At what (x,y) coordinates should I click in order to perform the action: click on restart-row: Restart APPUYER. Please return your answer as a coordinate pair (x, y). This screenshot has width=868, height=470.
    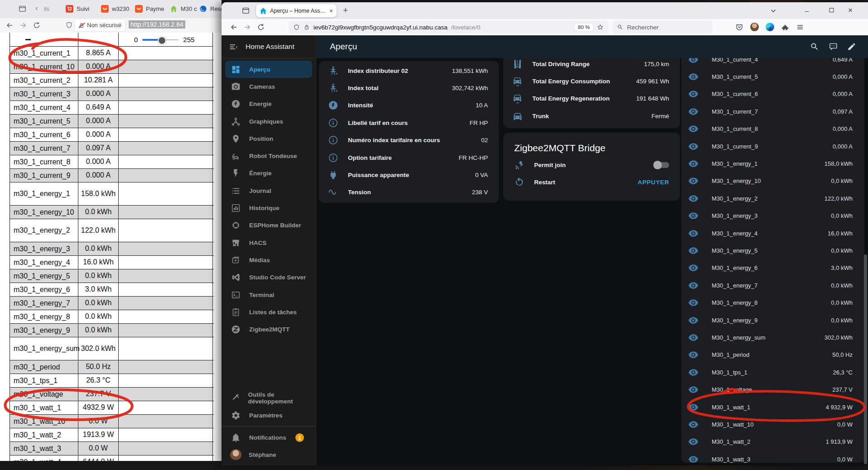
    Looking at the image, I should click on (592, 182).